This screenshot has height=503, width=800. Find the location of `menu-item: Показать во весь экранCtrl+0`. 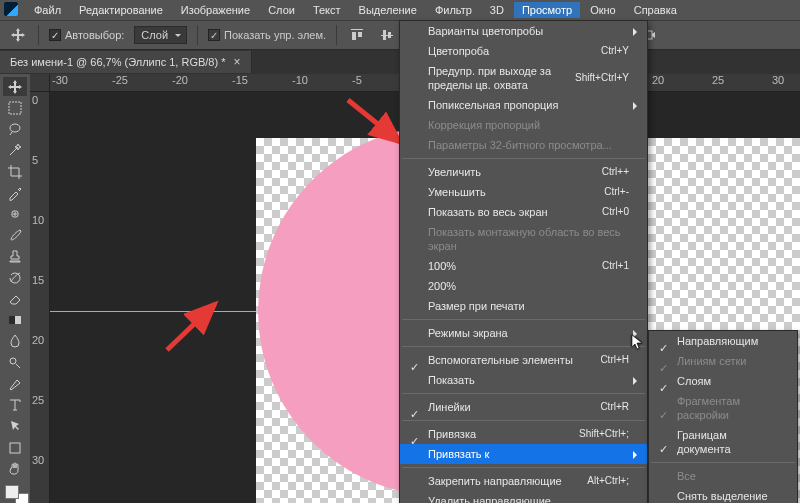

menu-item: Показать во весь экранCtrl+0 is located at coordinates (524, 212).